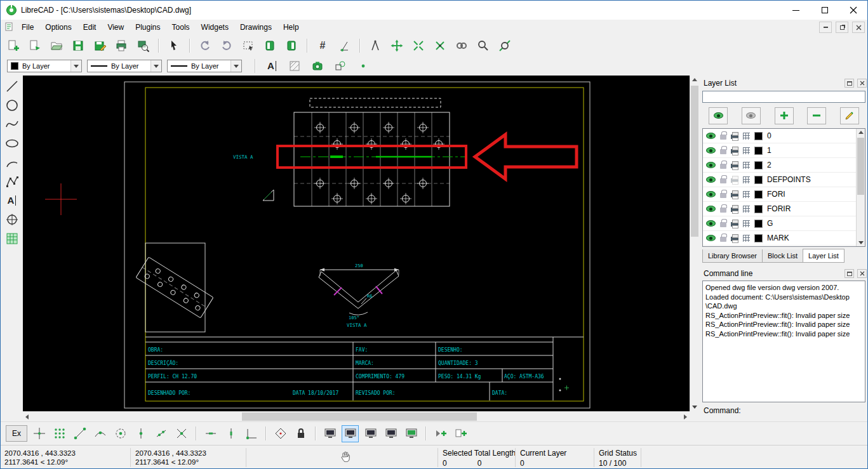  What do you see at coordinates (340, 66) in the screenshot?
I see `insert-block-button` at bounding box center [340, 66].